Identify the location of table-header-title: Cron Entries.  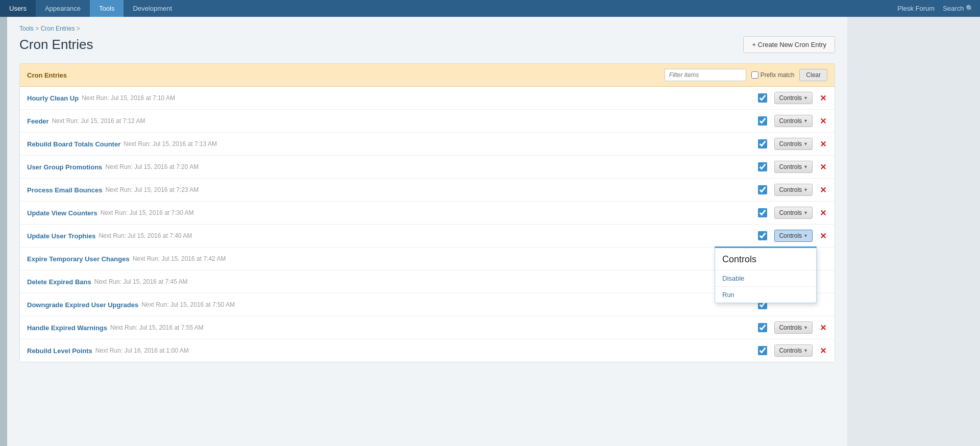
(343, 76).